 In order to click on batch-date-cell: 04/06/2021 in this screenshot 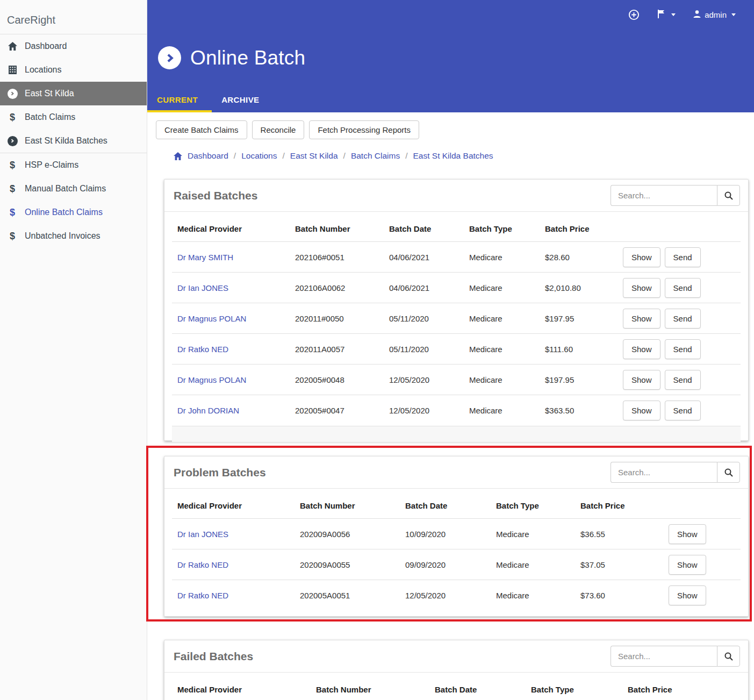, I will do `click(423, 257)`.